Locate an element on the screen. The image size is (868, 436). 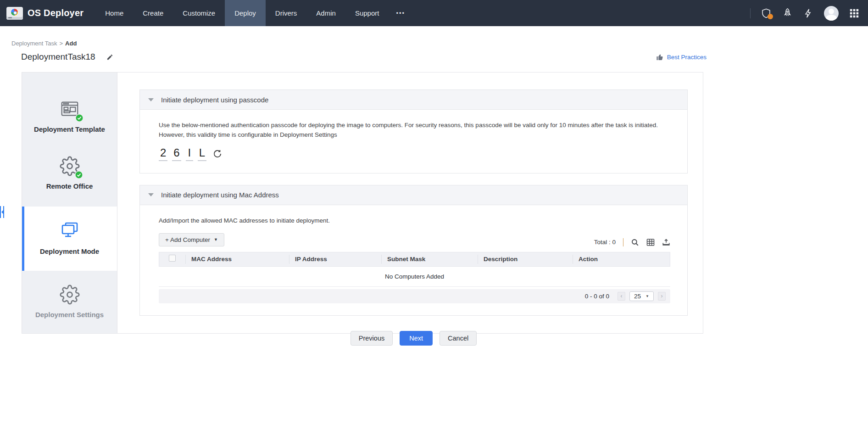
next-button: Next is located at coordinates (416, 338).